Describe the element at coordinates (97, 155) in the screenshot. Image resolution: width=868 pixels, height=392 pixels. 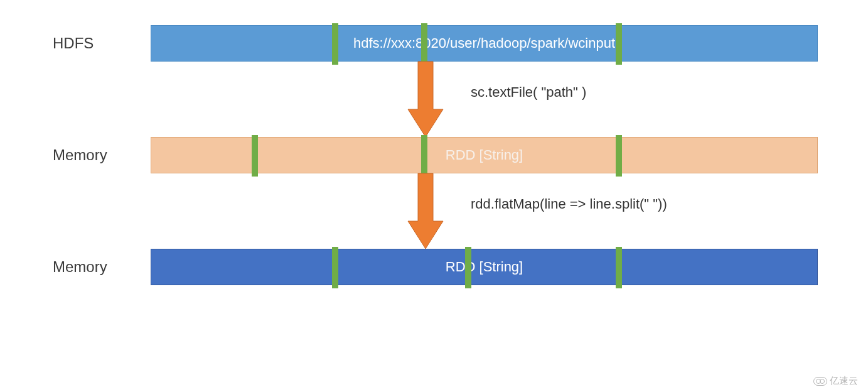
I see `label-memory-1: Memory` at that location.